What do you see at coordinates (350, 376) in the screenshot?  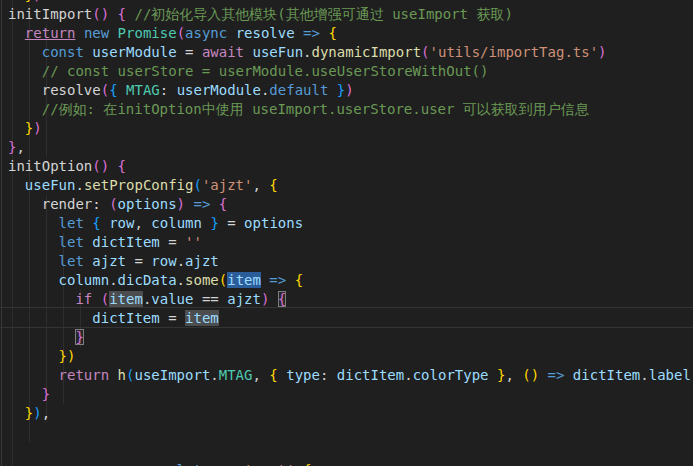 I see `code-line: return h(useImport.MTAG, { type: dictIte…` at bounding box center [350, 376].